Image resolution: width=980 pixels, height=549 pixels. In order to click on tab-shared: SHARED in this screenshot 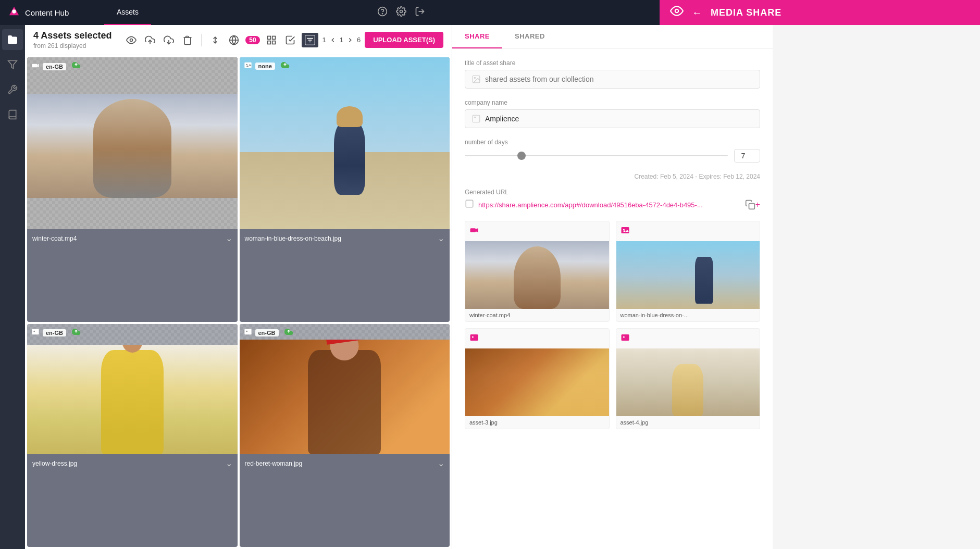, I will do `click(530, 36)`.